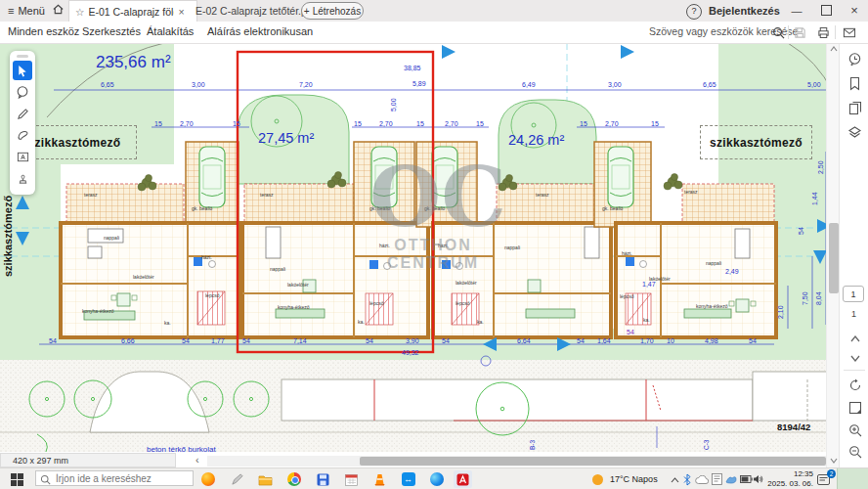 This screenshot has height=489, width=868. Describe the element at coordinates (22, 57) in the screenshot. I see `drag-handle` at that location.